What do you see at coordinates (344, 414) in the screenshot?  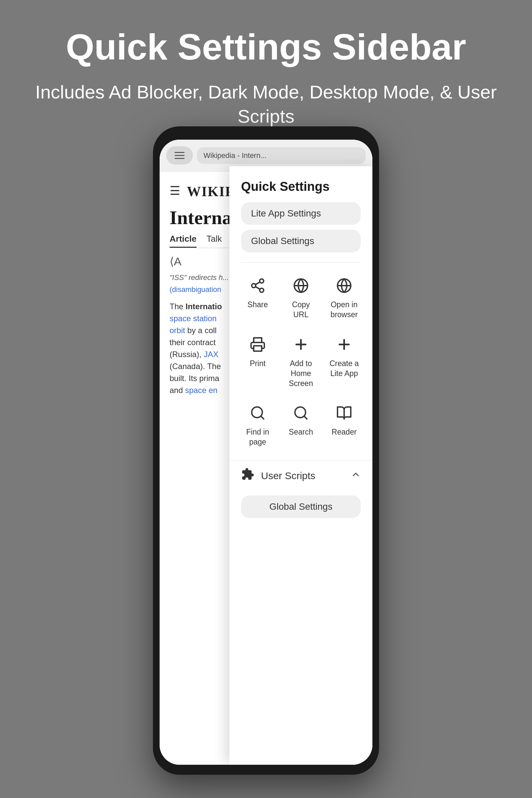 I see `reader-icon` at bounding box center [344, 414].